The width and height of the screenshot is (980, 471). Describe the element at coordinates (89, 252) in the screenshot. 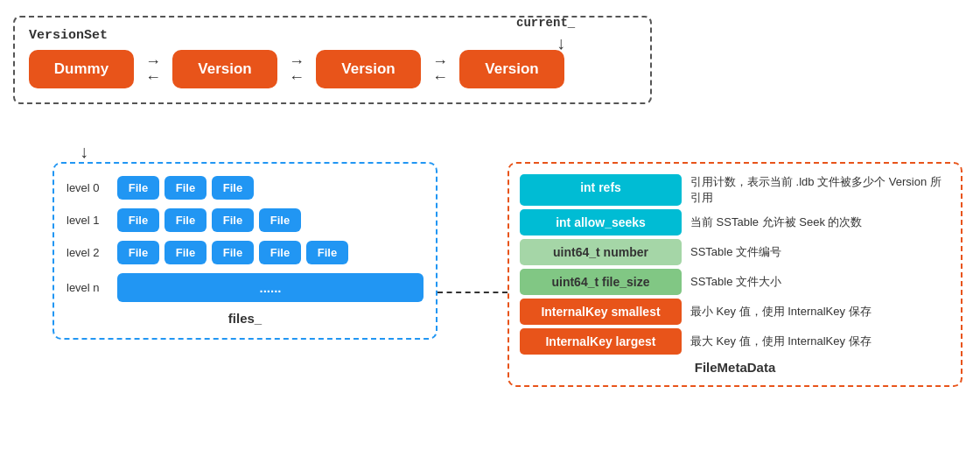

I see `level-2-label: level 2` at that location.